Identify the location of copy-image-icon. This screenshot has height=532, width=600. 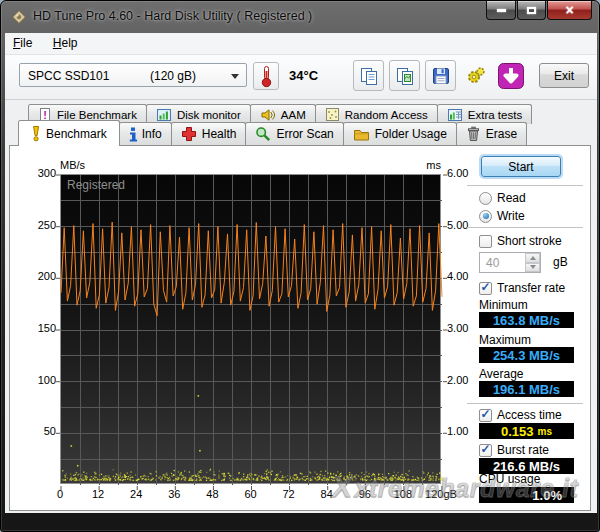
(405, 76).